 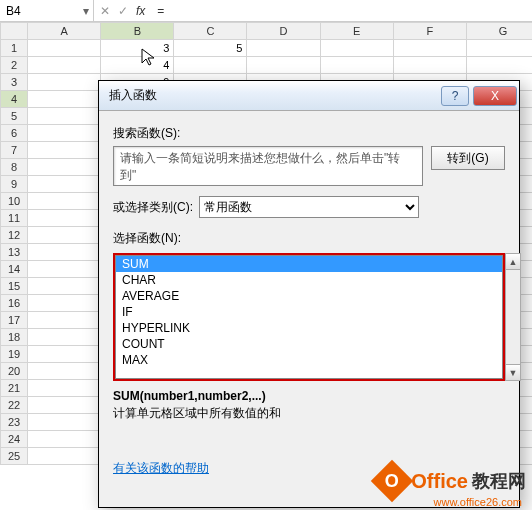 I want to click on col-header-A: A, so click(x=64, y=32).